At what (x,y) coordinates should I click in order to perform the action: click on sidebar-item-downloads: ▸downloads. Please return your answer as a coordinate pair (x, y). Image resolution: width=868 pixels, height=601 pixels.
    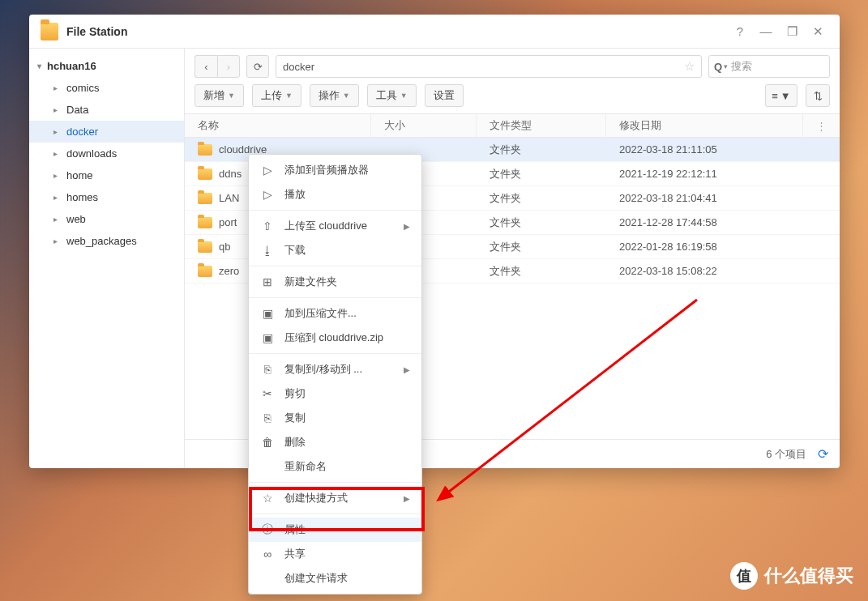
    Looking at the image, I should click on (107, 154).